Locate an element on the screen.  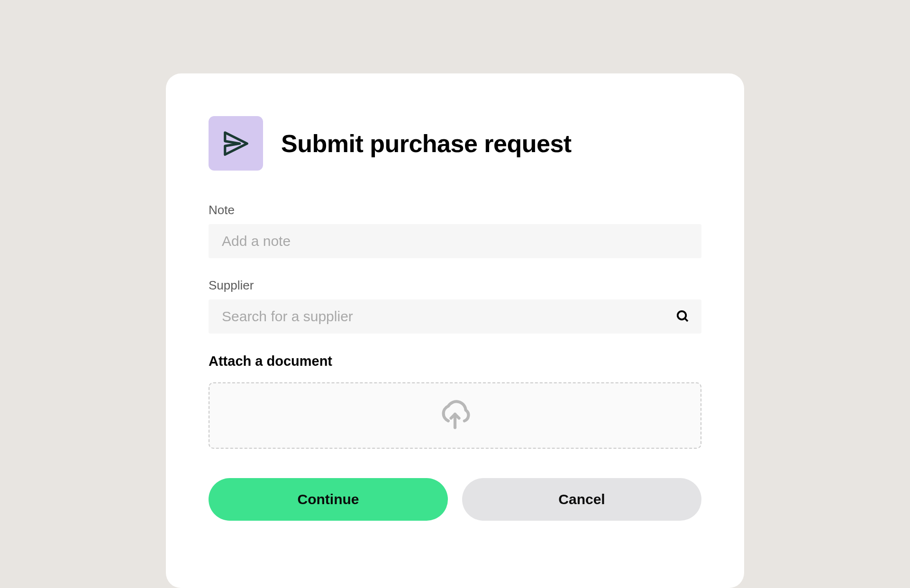
button-row: Continue Cancel is located at coordinates (455, 499).